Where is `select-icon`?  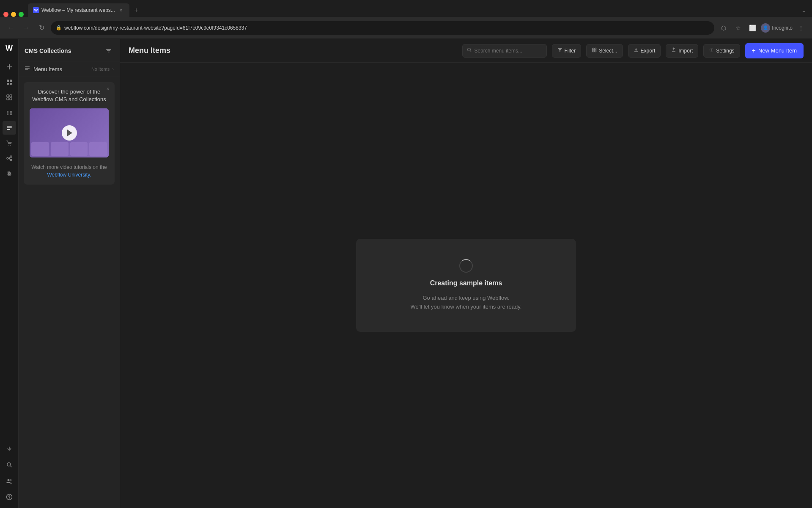
select-icon is located at coordinates (594, 51).